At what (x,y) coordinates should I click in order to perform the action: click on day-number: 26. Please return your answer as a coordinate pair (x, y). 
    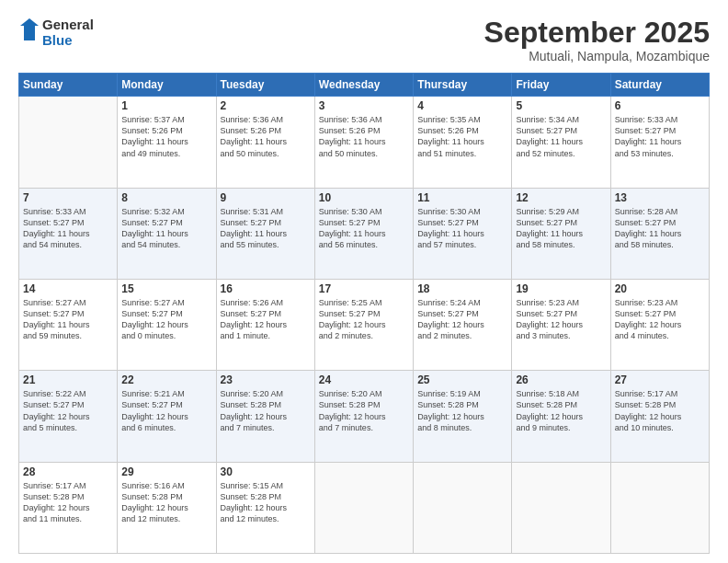
    Looking at the image, I should click on (561, 380).